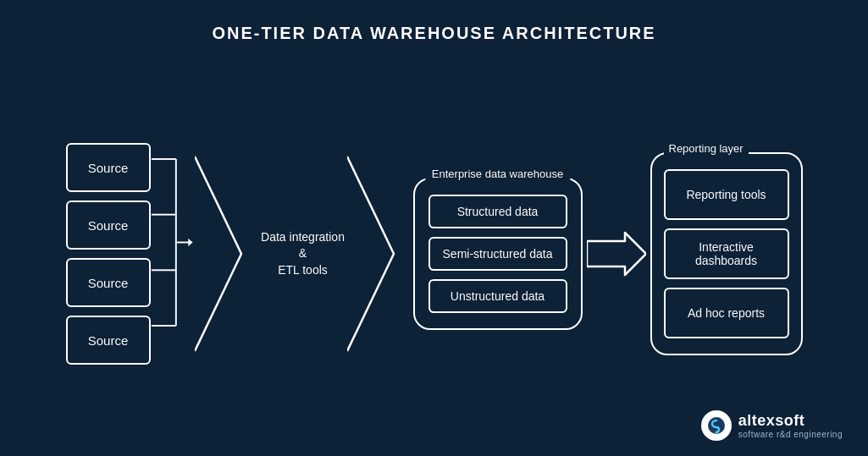 This screenshot has width=868, height=456. What do you see at coordinates (772, 426) in the screenshot?
I see `logo-area: altexsoft software r&d engineering` at bounding box center [772, 426].